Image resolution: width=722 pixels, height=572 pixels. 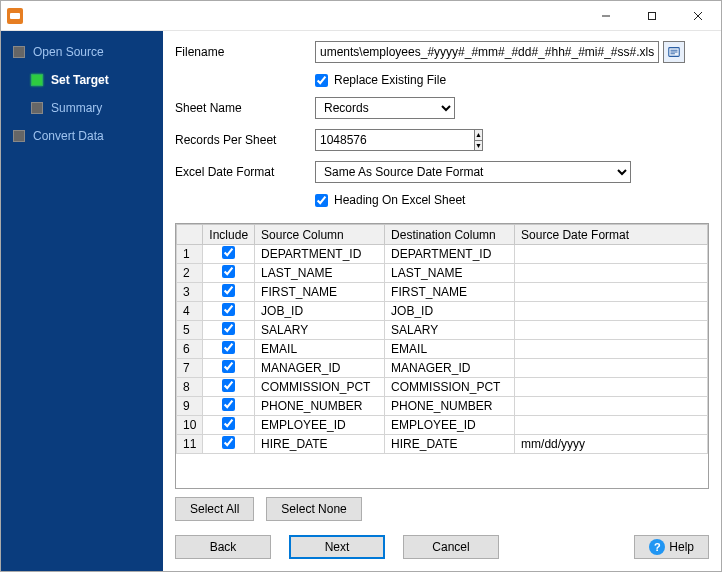 I want to click on source-column-cell: HIRE_DATE, so click(x=320, y=444).